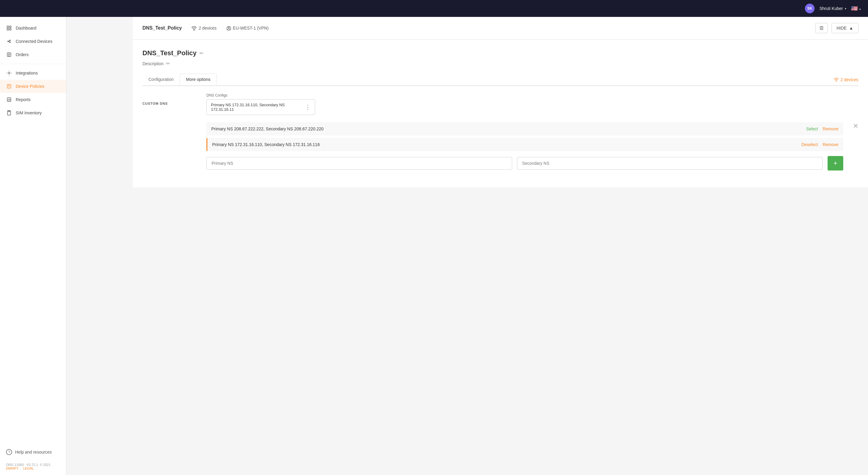 The height and width of the screenshot is (475, 868). Describe the element at coordinates (525, 129) in the screenshot. I see `dns-option-1: Primary NS 208.67.222.222, Secondary NS …` at that location.